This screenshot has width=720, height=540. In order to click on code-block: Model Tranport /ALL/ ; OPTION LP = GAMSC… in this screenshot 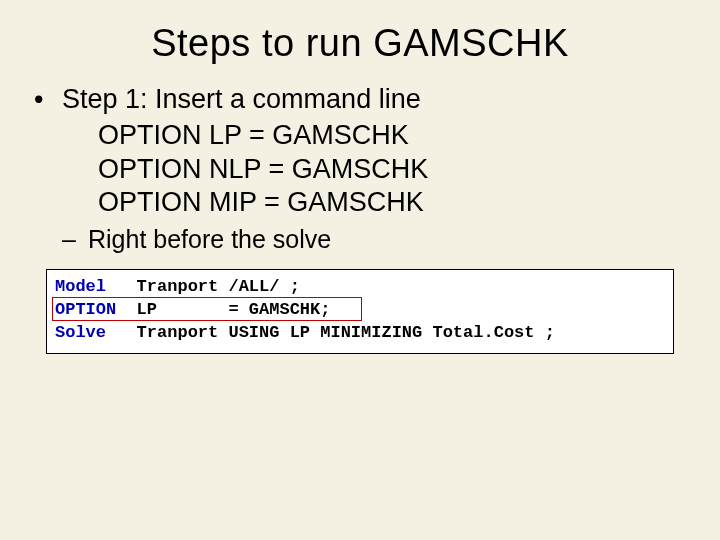, I will do `click(360, 312)`.